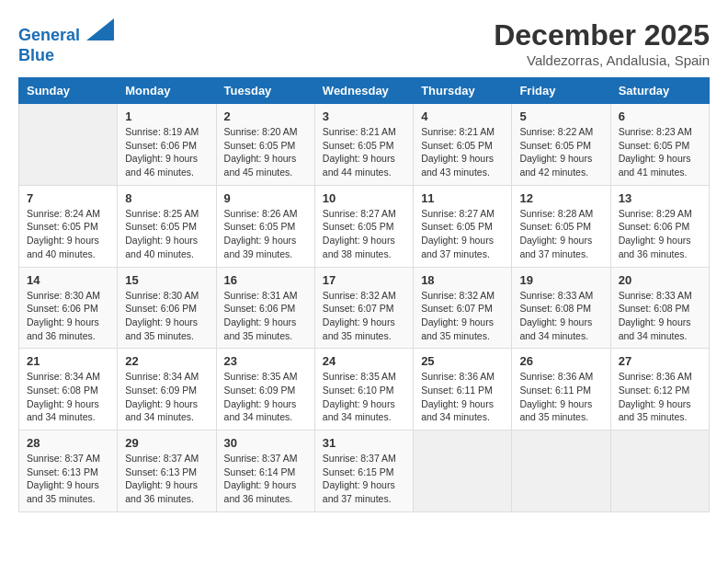  What do you see at coordinates (364, 471) in the screenshot?
I see `calendar-cell: 31Sunrise: 8:37 AMSunset: 6:15 PMDayligh…` at bounding box center [364, 471].